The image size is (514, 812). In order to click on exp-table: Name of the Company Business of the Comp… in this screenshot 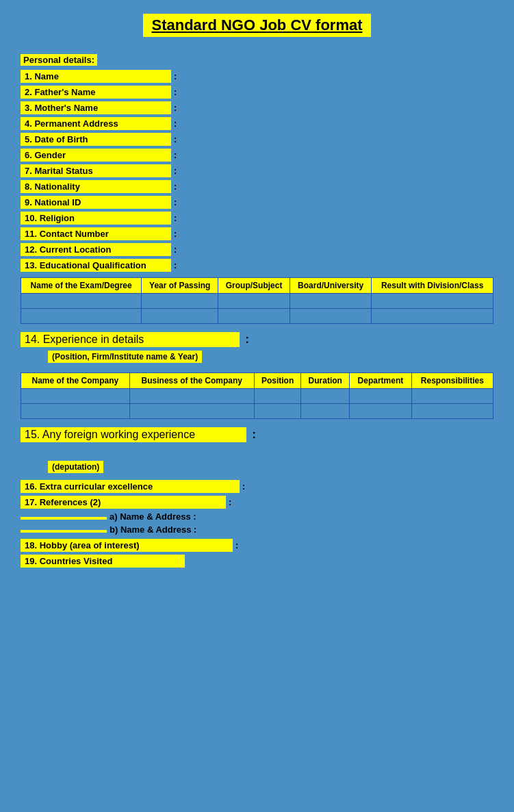, I will do `click(257, 396)`.